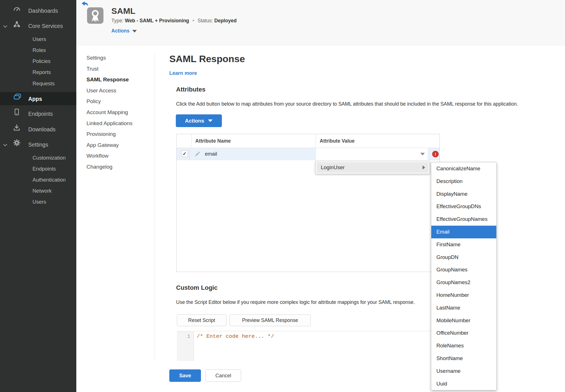 The image size is (565, 392). I want to click on submenu-item-groupnames2: GroupNames2, so click(464, 282).